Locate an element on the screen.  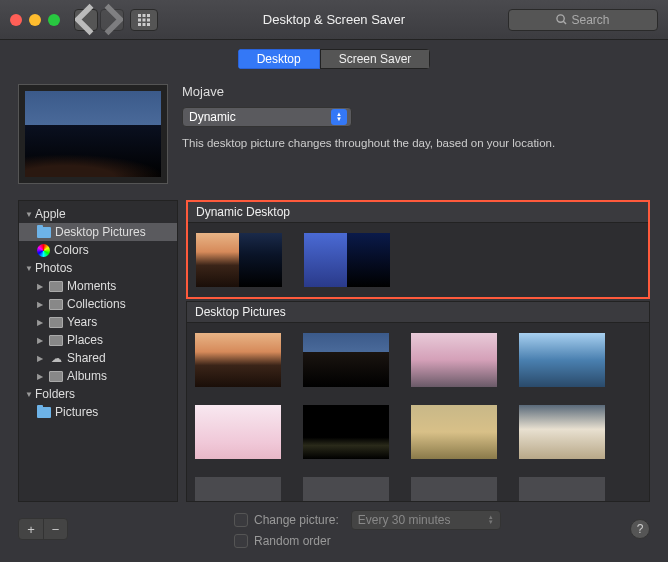
wallpaper-mode-select: Dynamic ▲▼ is located at coordinates (267, 117).